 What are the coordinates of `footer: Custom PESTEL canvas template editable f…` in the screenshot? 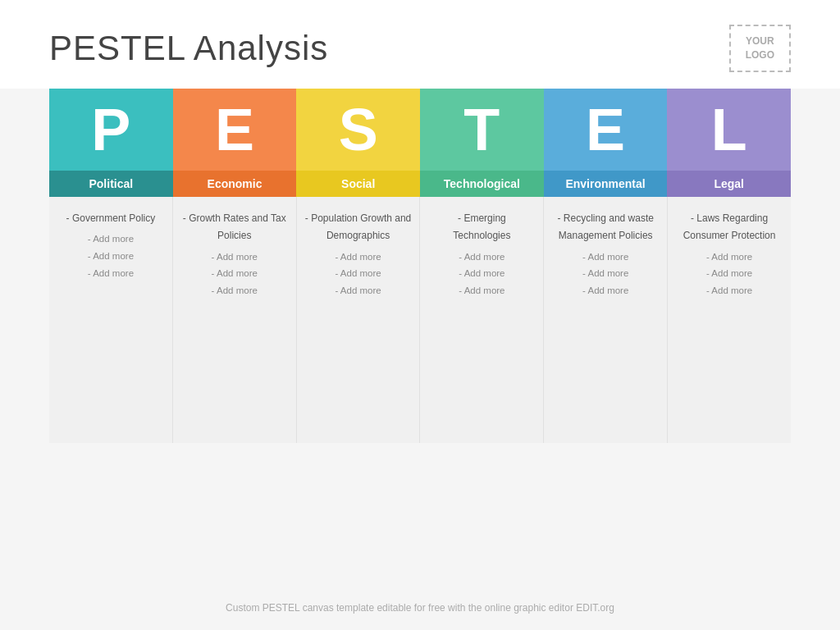 It's located at (420, 608).